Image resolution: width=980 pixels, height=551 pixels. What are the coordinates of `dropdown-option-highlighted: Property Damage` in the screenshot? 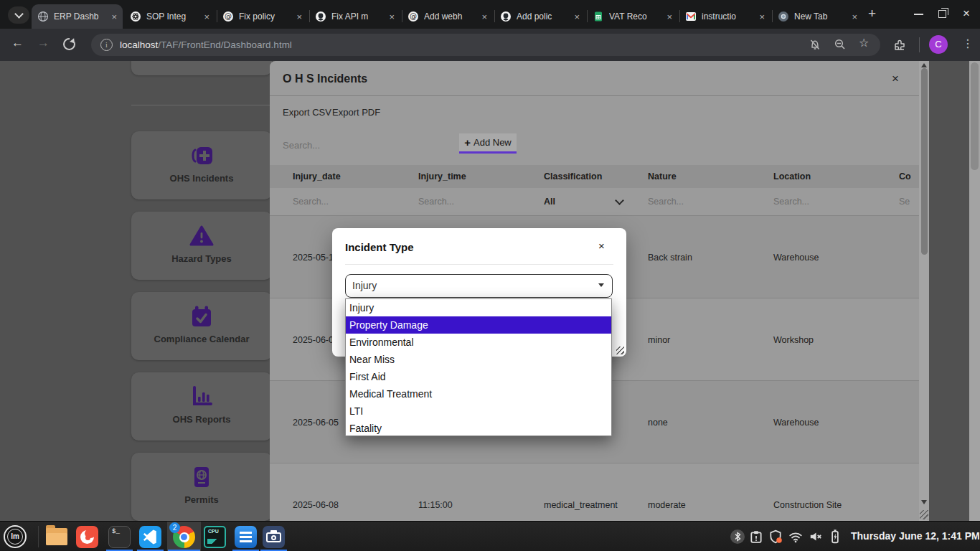 It's located at (479, 325).